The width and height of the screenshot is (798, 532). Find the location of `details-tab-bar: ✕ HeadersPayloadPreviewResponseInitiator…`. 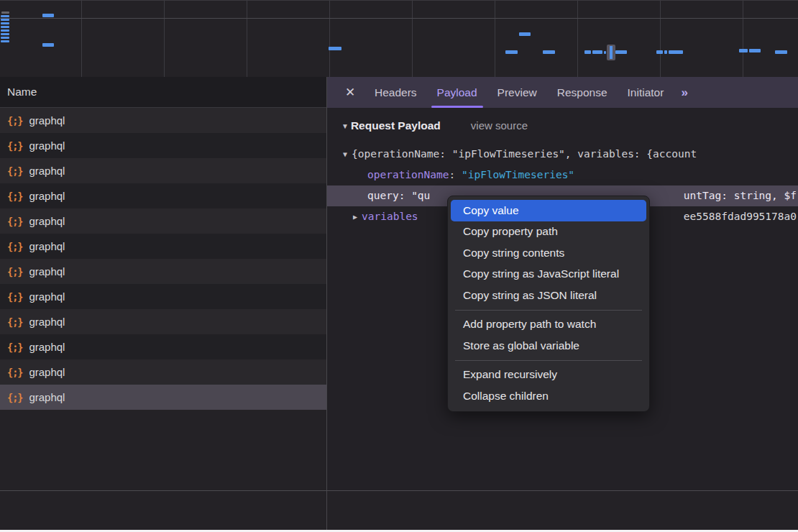

details-tab-bar: ✕ HeadersPayloadPreviewResponseInitiator… is located at coordinates (562, 92).